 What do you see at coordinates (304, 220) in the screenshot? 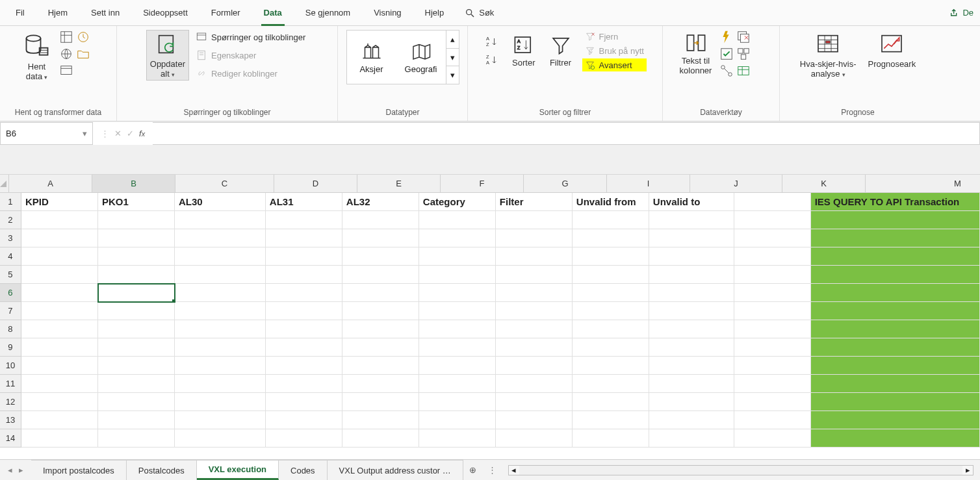
I see `cell-D2` at bounding box center [304, 220].